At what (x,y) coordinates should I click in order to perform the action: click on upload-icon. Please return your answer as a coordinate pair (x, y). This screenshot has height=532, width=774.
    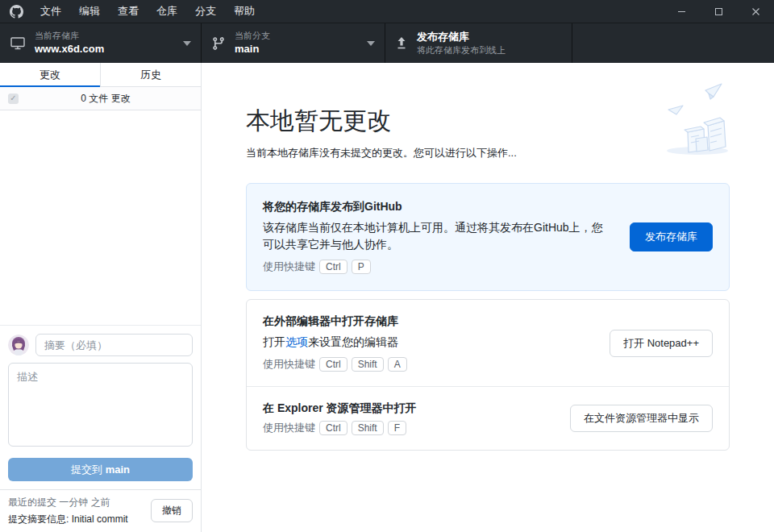
    Looking at the image, I should click on (402, 44).